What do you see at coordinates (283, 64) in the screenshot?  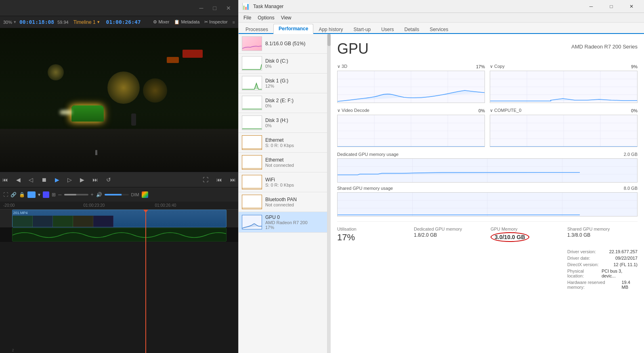 I see `device-item-disk0: Disk 0 (C:) 0%` at bounding box center [283, 64].